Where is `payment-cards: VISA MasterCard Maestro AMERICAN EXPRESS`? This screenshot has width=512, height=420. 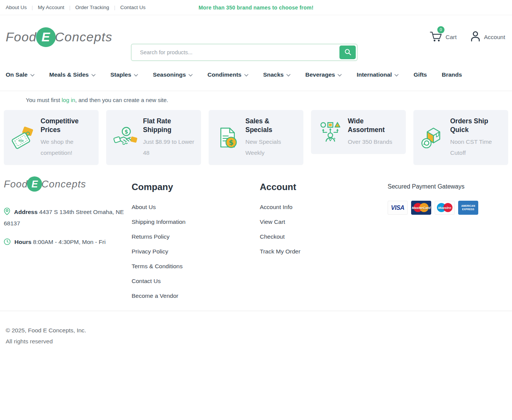
payment-cards: VISA MasterCard Maestro AMERICAN EXPRESS is located at coordinates (448, 208).